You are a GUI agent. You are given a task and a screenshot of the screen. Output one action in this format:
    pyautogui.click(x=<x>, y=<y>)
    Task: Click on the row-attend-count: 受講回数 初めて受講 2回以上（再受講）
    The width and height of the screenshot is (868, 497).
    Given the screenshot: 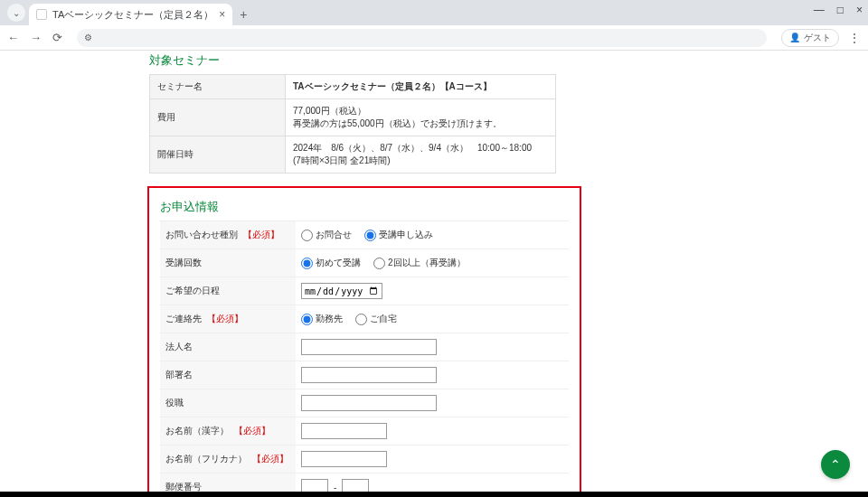 What is the action you would take?
    pyautogui.click(x=364, y=262)
    